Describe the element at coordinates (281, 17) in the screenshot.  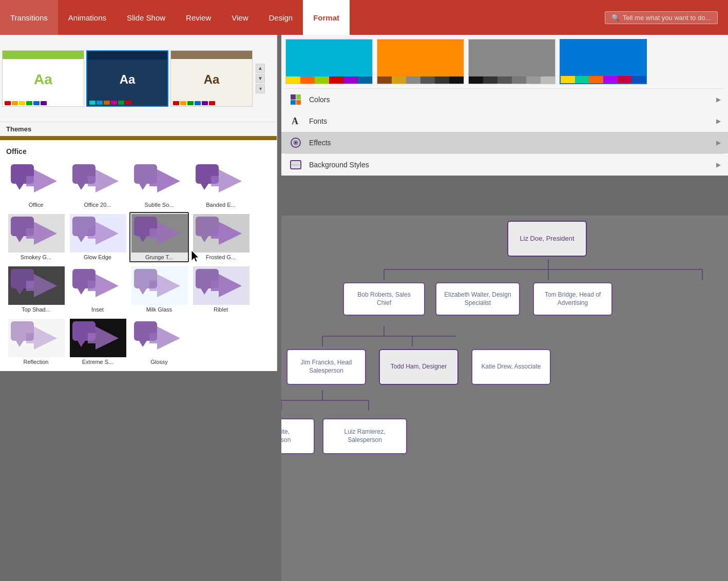
I see `tab-design: Design` at that location.